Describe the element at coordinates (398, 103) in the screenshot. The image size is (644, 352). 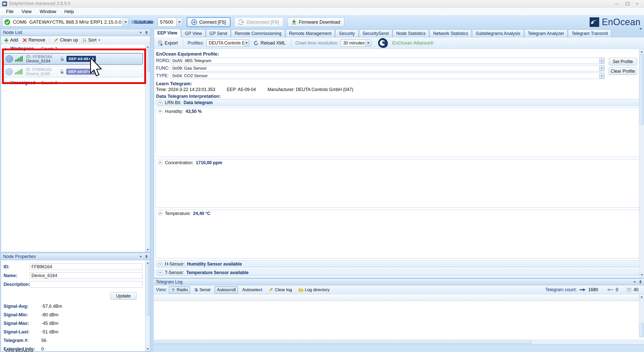
I see `lrn-bit-section: LRN Bit: Data telegram` at that location.